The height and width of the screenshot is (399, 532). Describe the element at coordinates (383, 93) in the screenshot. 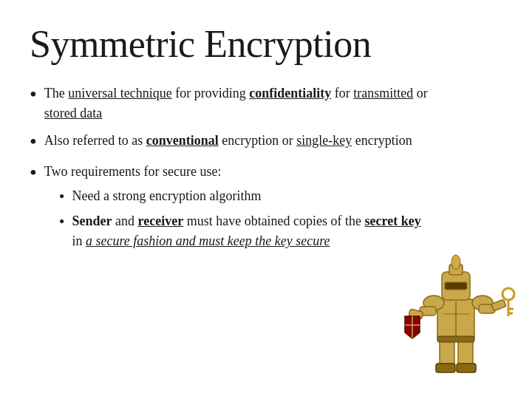

I see `text-transmitted: transmitted` at that location.